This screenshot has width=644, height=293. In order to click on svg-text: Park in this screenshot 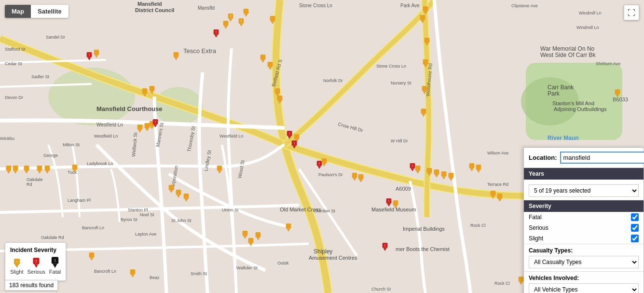, I will do `click(554, 94)`.